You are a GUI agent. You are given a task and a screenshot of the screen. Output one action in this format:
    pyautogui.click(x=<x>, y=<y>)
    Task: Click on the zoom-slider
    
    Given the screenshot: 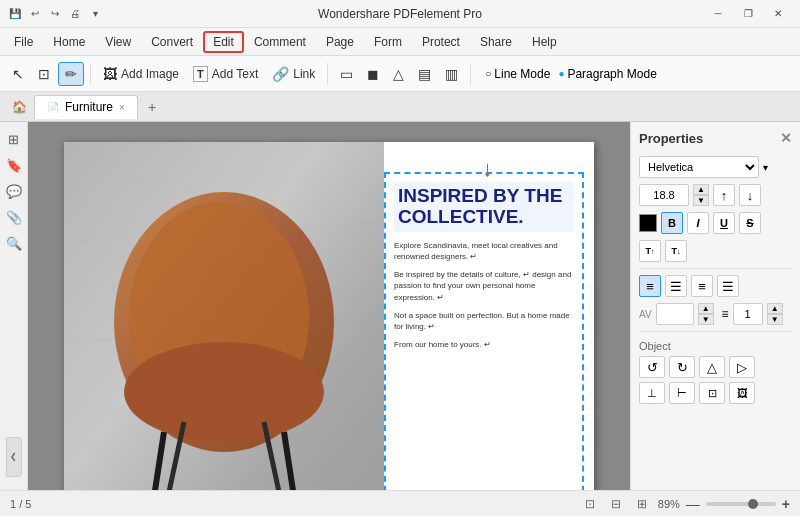 What is the action you would take?
    pyautogui.click(x=741, y=504)
    